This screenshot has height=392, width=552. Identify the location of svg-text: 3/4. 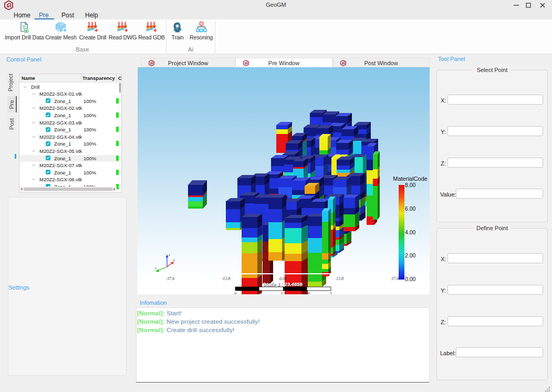
(307, 293).